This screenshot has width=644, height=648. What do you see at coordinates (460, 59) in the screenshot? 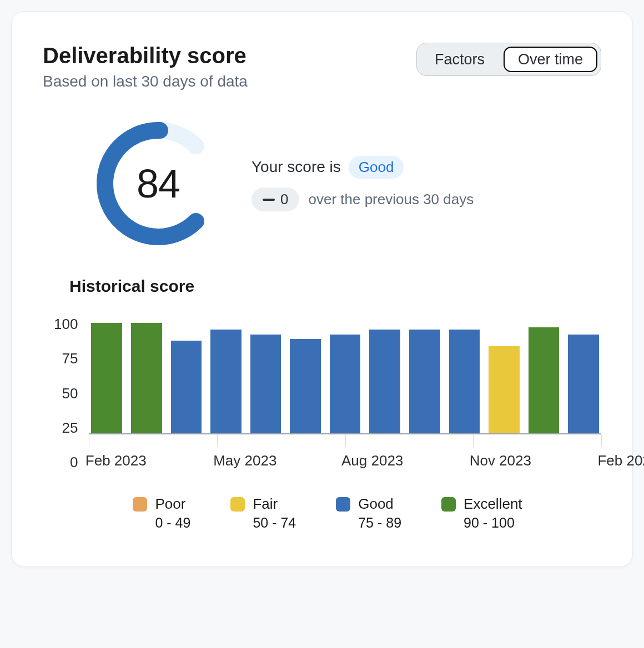
I see `tab-factors: Factors` at bounding box center [460, 59].